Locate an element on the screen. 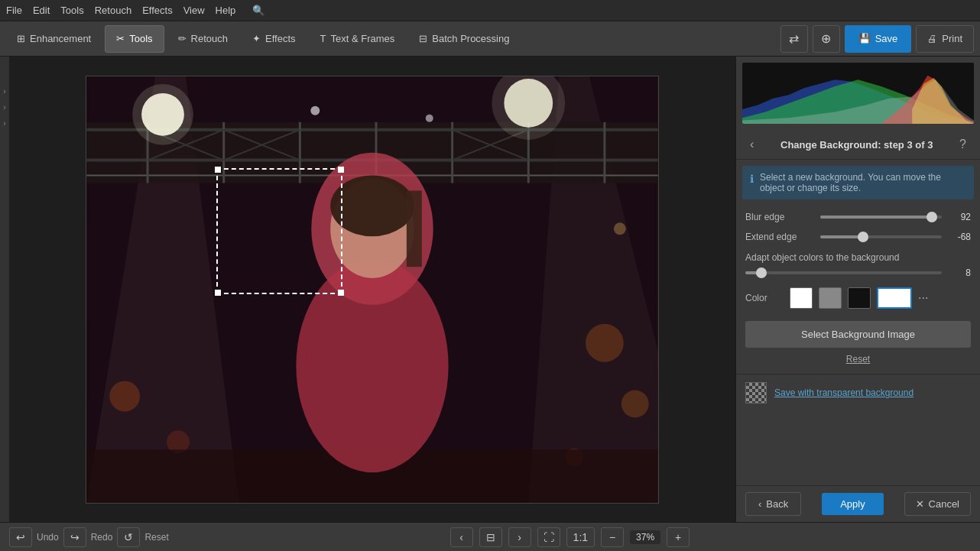  enhancement-tab: ⊞ Enhancement is located at coordinates (54, 39).